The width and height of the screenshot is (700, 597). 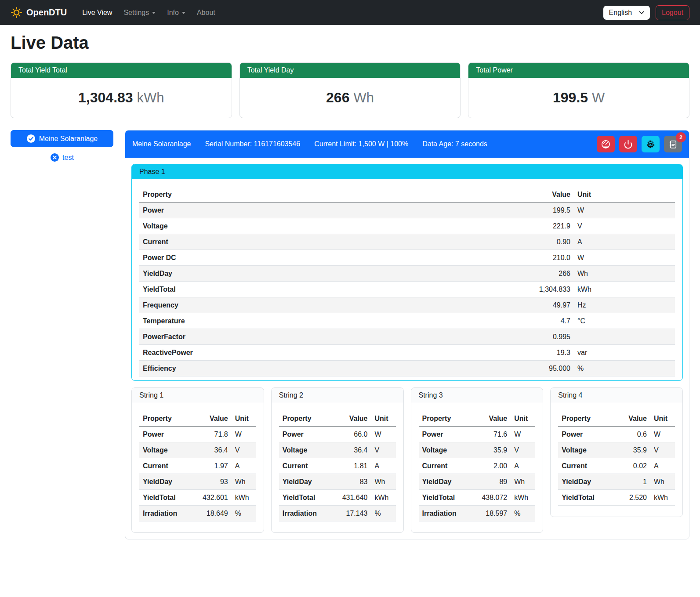 I want to click on summary-card-title: Total Yield Total, so click(x=121, y=70).